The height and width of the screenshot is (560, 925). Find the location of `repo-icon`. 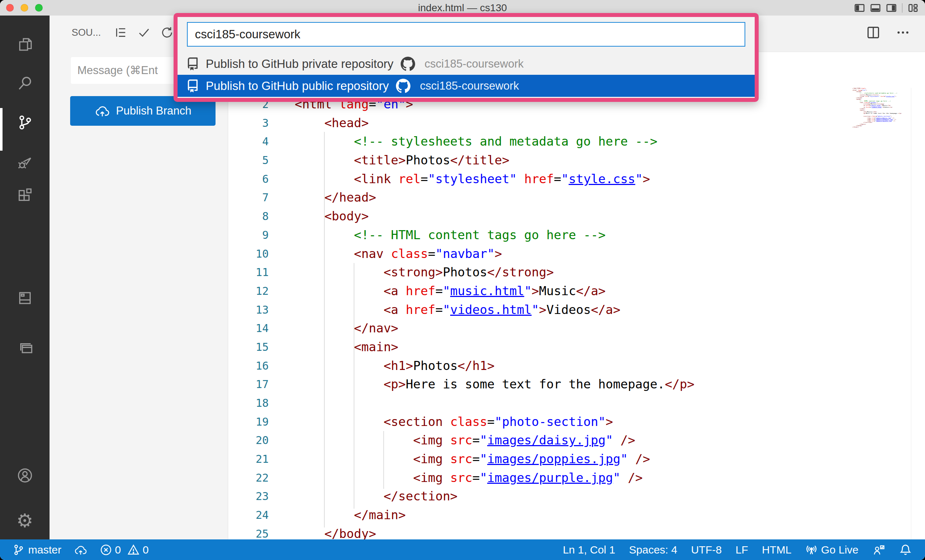

repo-icon is located at coordinates (193, 86).